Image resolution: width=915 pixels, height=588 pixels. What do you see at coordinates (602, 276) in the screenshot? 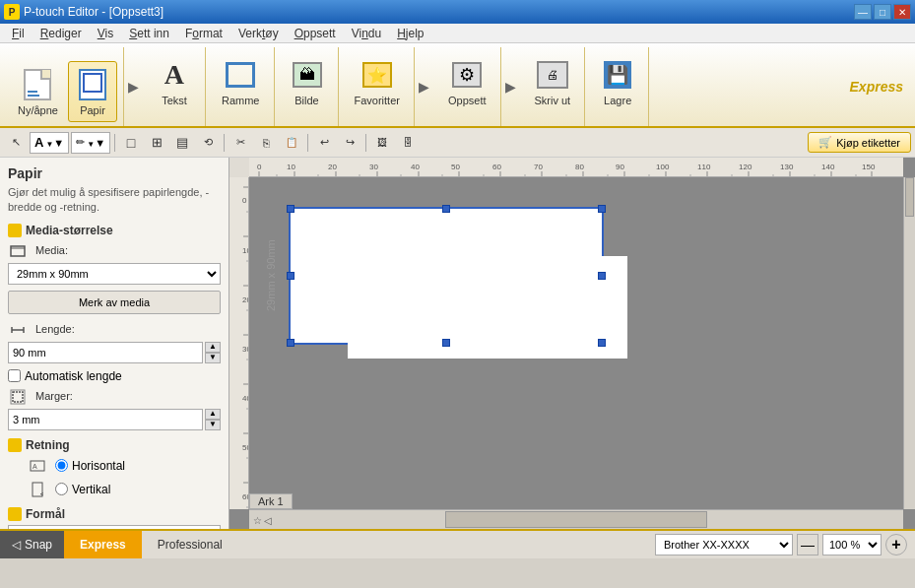
I see `handle-mr` at bounding box center [602, 276].